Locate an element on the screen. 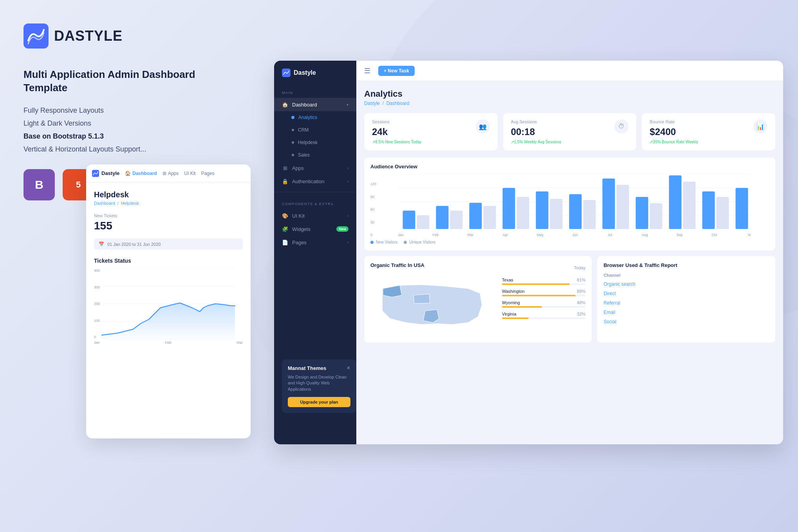 Image resolution: width=798 pixels, height=532 pixels. channel-email: Email is located at coordinates (686, 312).